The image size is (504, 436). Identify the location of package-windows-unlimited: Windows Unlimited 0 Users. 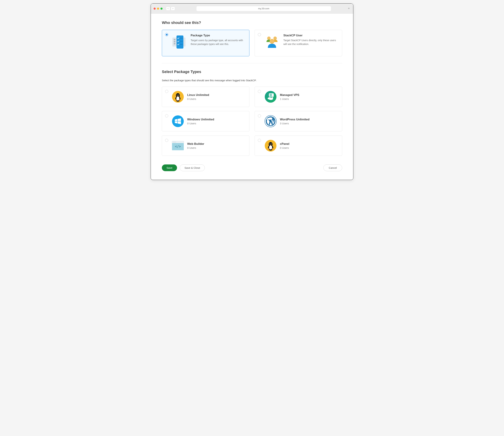
(205, 121).